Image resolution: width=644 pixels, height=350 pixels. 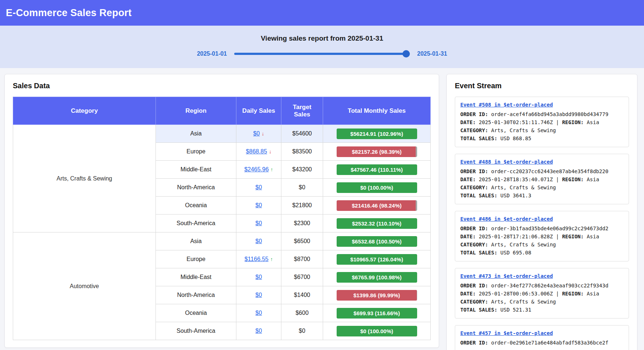 I want to click on daily-sales-link: $1166.55, so click(x=257, y=259).